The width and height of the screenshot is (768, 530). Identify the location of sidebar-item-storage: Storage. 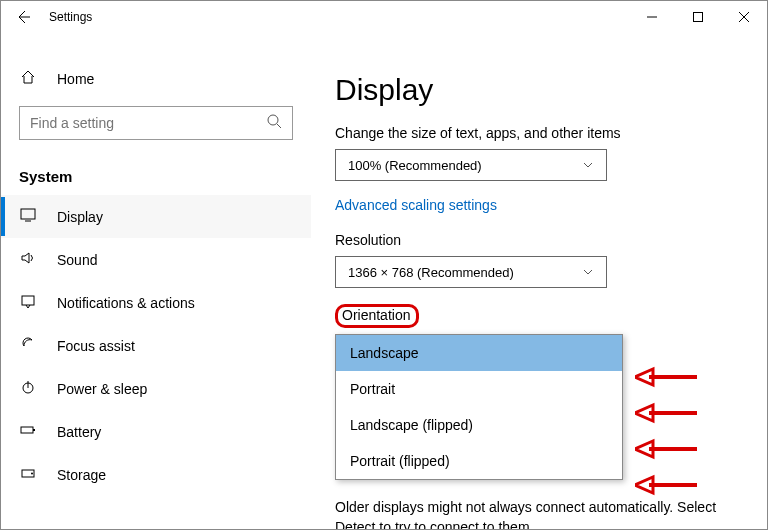
(156, 474).